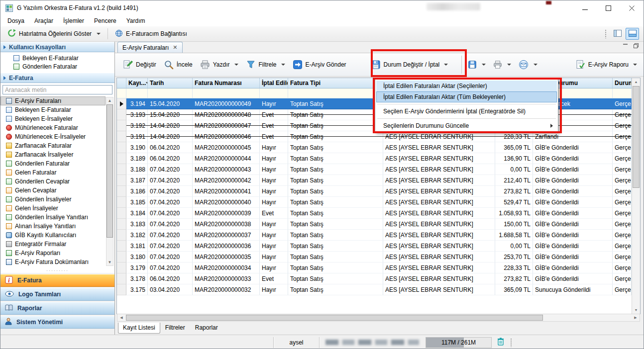 This screenshot has width=644, height=349. Describe the element at coordinates (608, 8) in the screenshot. I see `maximize-button` at that location.